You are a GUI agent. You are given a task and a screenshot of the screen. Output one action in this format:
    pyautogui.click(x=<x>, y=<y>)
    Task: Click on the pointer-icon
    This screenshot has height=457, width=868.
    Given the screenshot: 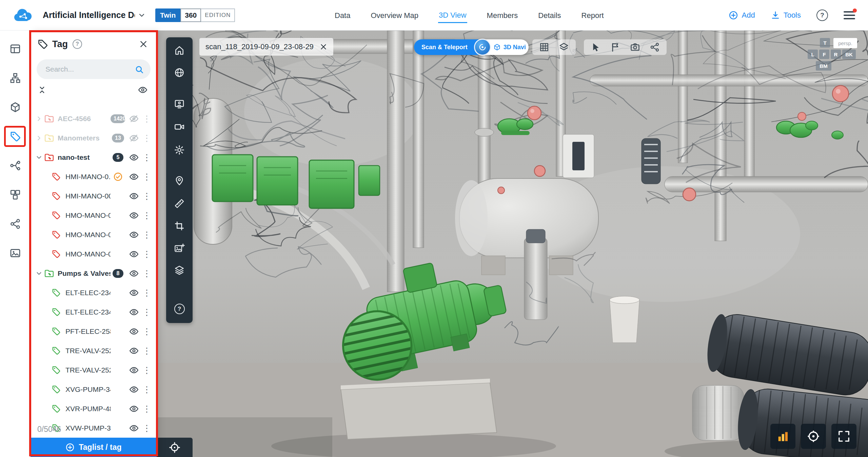 What is the action you would take?
    pyautogui.click(x=596, y=47)
    